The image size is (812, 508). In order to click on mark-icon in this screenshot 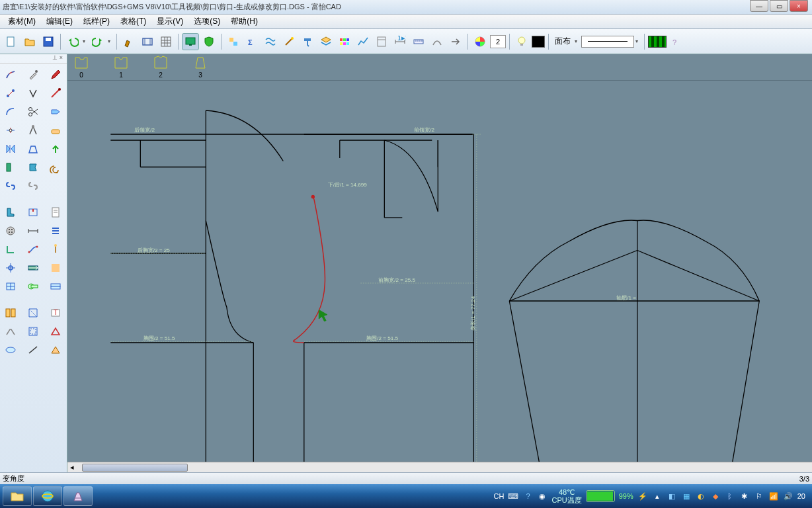, I will do `click(56, 268)`.